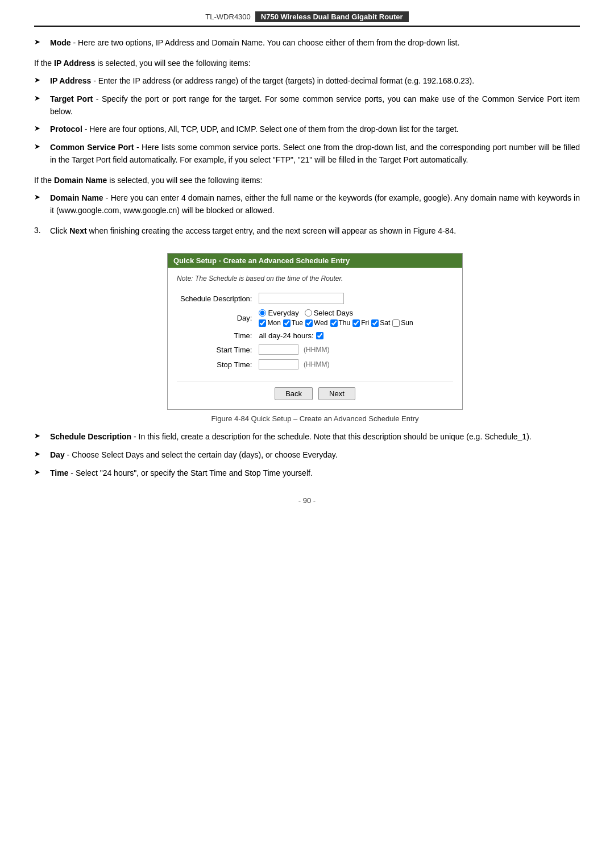  What do you see at coordinates (315, 260) in the screenshot?
I see `figure-header: Quick Setup - Create an Advanced Schedul…` at bounding box center [315, 260].